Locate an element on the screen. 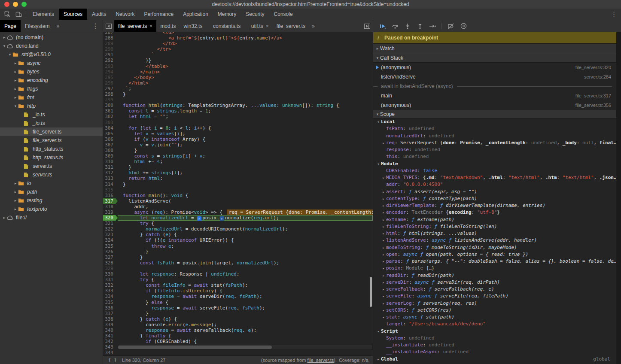 Image resolution: width=621 pixels, height=364 pixels. line-number: 328 is located at coordinates (110, 263).